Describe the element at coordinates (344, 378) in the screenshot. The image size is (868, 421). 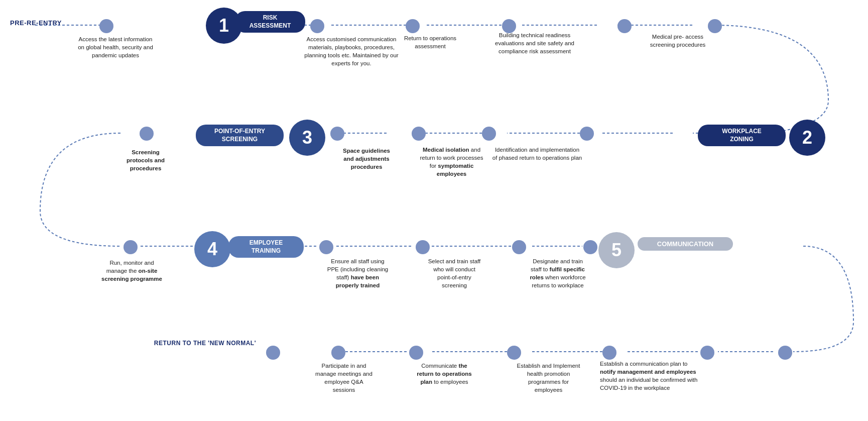
I see `txt-participate: Participate in andmanage meetings andemp…` at that location.